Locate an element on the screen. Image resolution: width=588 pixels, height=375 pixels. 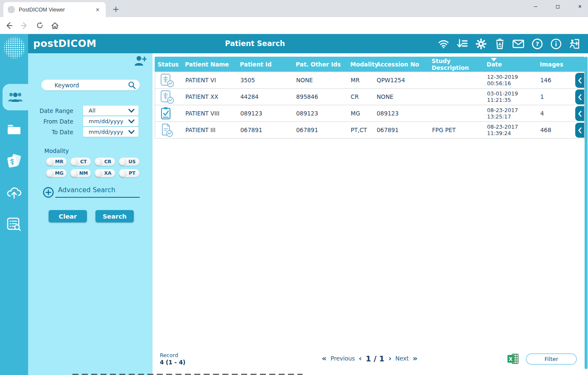
info-icon is located at coordinates (556, 43).